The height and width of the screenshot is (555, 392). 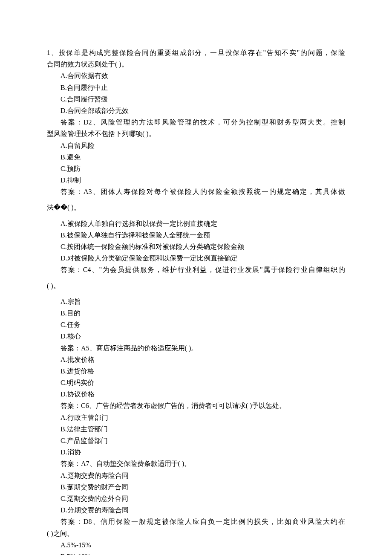 I want to click on q1-option-b: B.合同履行中止, so click(x=196, y=88).